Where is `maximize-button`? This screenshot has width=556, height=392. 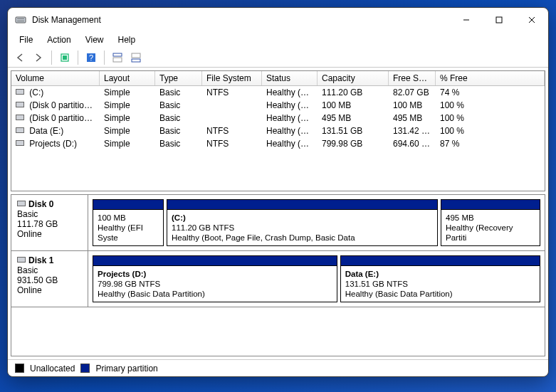 maximize-button is located at coordinates (499, 20).